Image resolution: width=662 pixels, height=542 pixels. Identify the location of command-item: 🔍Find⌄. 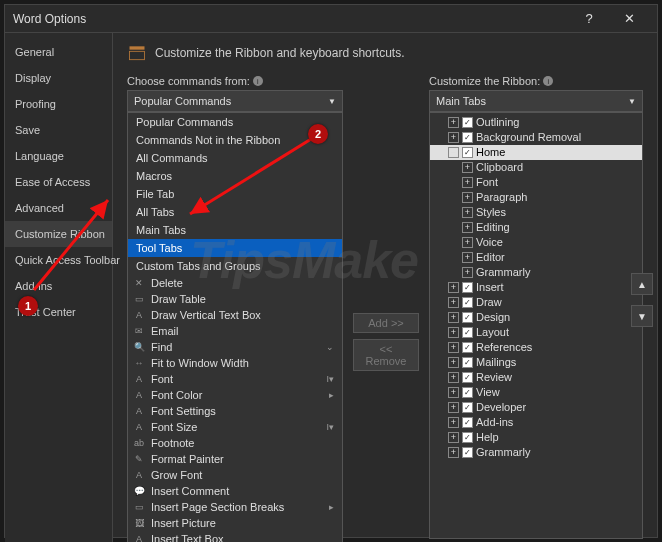
(235, 347).